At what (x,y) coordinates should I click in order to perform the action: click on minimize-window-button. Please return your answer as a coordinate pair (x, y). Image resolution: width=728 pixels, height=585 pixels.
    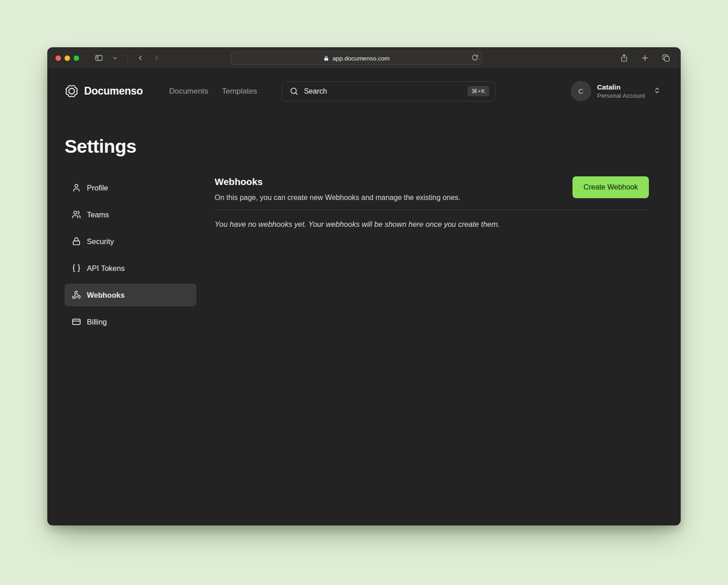
    Looking at the image, I should click on (67, 58).